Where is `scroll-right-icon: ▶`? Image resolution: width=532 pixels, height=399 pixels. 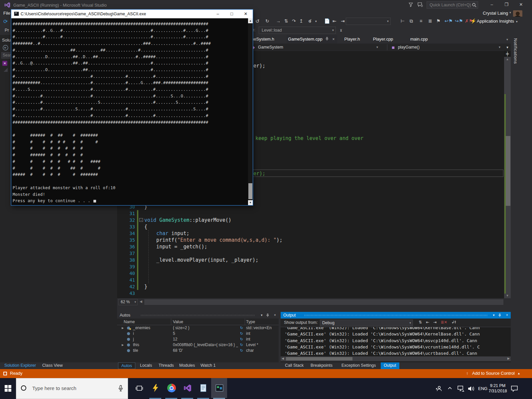 scroll-right-icon: ▶ is located at coordinates (509, 358).